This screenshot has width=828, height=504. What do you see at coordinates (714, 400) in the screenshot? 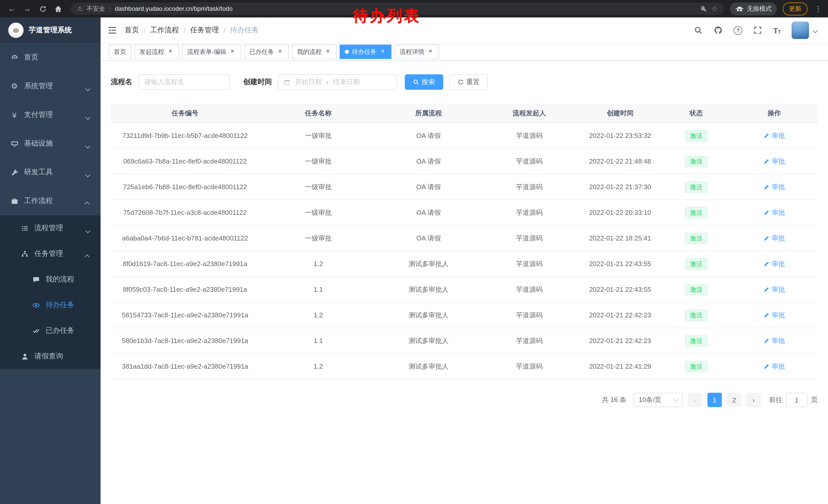
I see `page-button-1: 1` at bounding box center [714, 400].